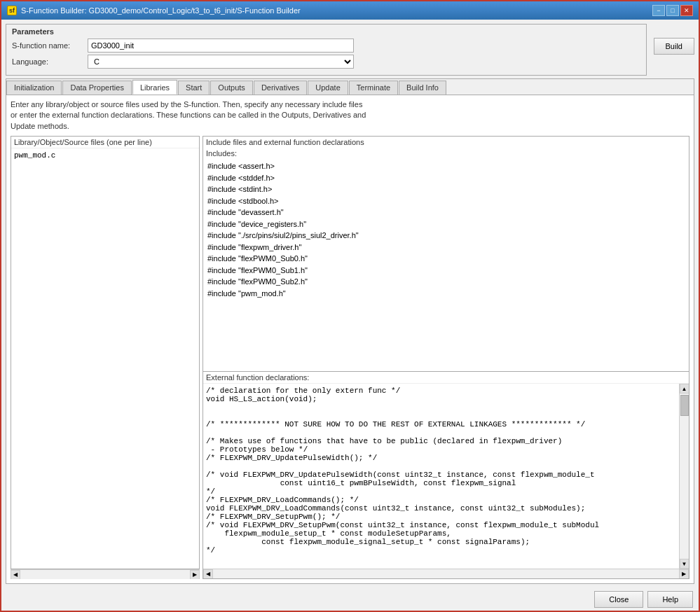  Describe the element at coordinates (685, 564) in the screenshot. I see `ext-scroll-down-arrow: ▼` at that location.